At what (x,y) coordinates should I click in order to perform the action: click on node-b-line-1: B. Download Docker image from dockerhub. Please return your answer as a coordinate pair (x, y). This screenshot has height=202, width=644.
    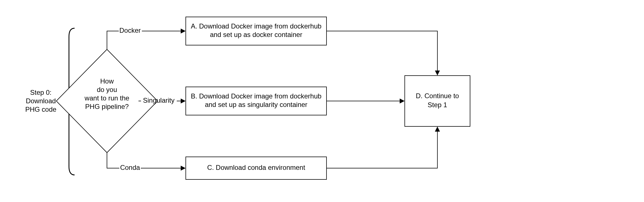
    Looking at the image, I should click on (256, 96).